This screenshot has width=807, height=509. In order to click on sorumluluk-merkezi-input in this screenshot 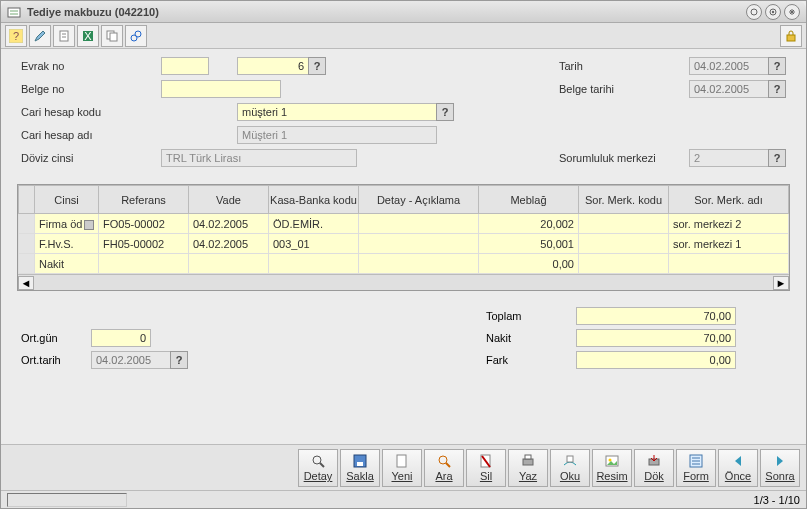, I will do `click(729, 158)`.